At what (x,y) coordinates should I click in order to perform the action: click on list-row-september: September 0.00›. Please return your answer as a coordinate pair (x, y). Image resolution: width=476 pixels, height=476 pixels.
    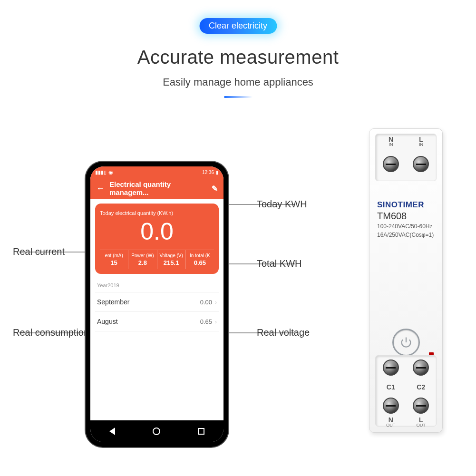
    Looking at the image, I should click on (157, 302).